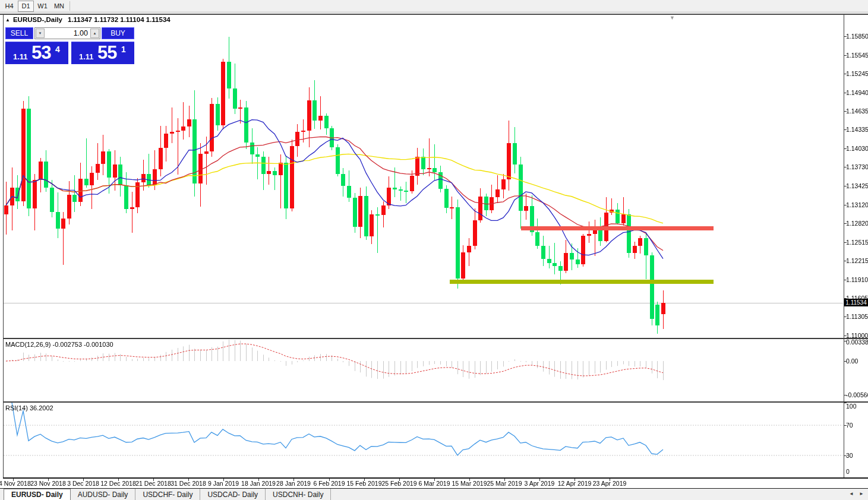  I want to click on price-axis-label: 1.14030, so click(857, 148).